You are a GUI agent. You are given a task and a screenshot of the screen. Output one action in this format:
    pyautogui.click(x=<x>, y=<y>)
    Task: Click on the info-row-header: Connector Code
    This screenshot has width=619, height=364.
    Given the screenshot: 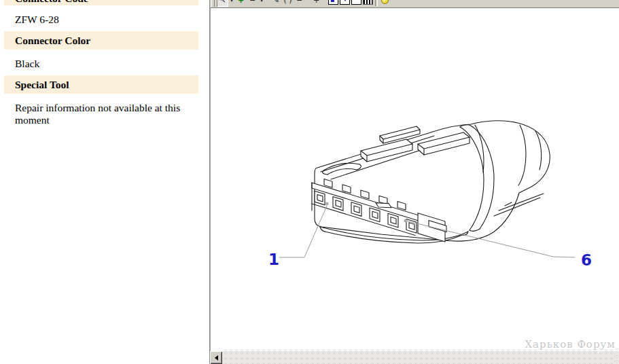 What is the action you would take?
    pyautogui.click(x=101, y=3)
    